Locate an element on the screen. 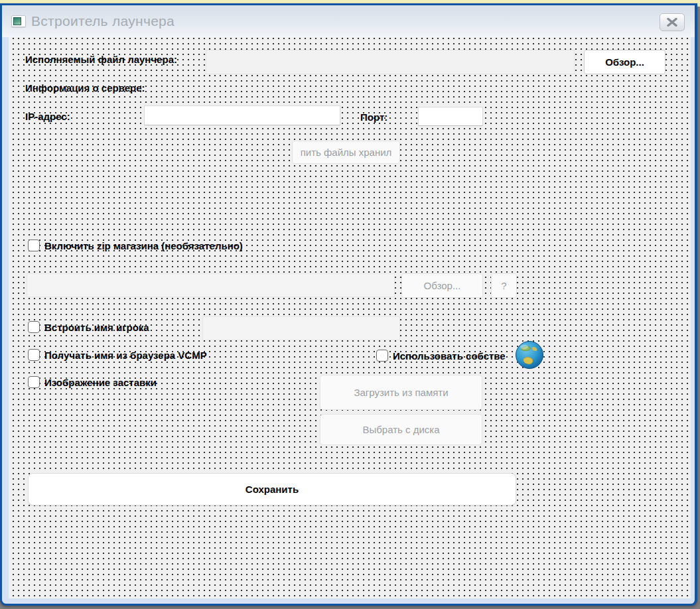  app-icon is located at coordinates (19, 21).